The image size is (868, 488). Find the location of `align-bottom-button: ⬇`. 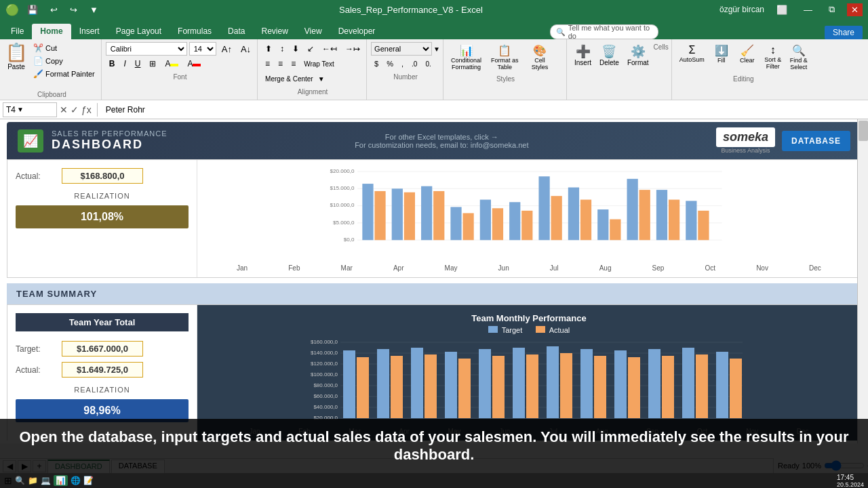

align-bottom-button: ⬇ is located at coordinates (296, 49).